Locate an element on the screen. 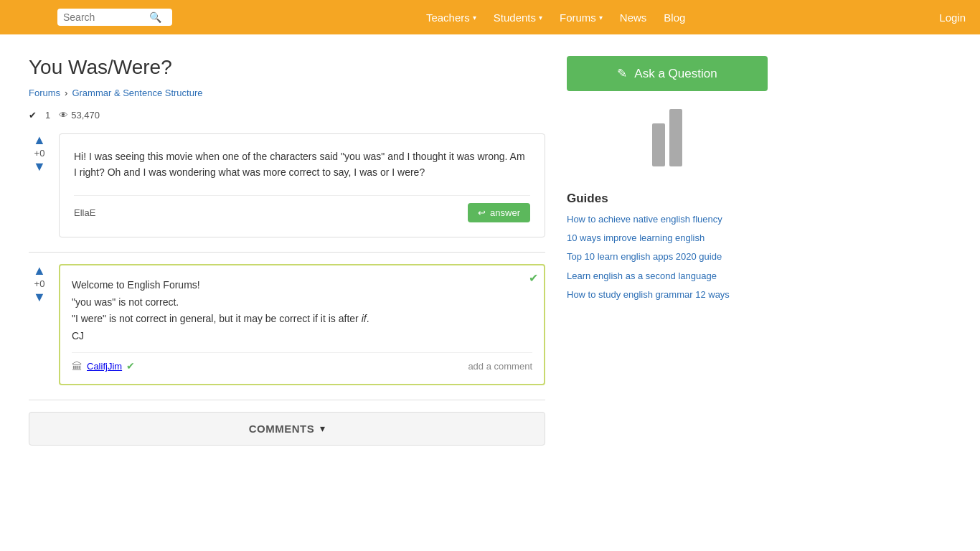 The height and width of the screenshot is (551, 980). vote-meta: 1 is located at coordinates (47, 115).